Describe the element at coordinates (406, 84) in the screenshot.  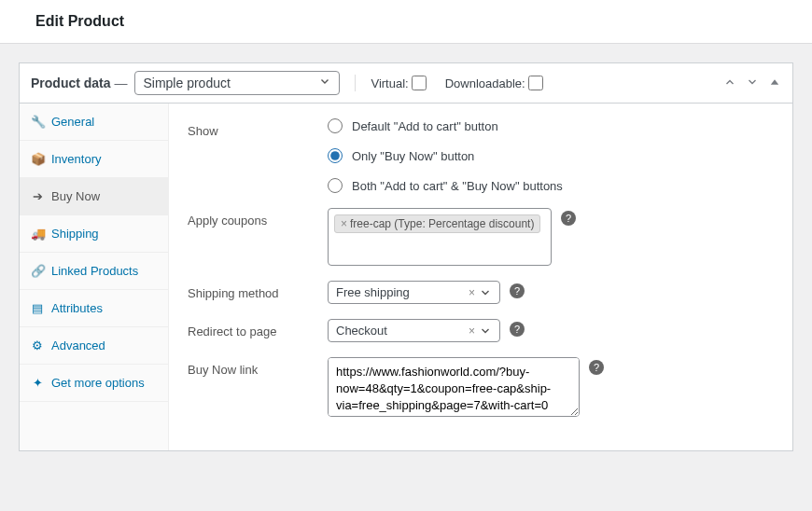
I see `panel-header: Product data — Simple product Virtual: D…` at that location.